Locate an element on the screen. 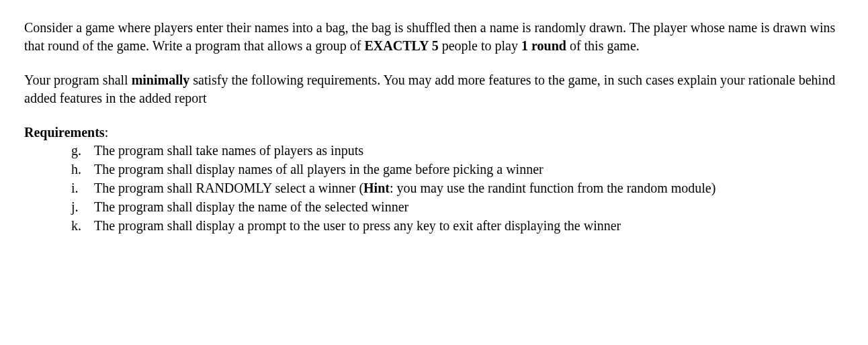  requirement-text: The program shall display a prompt to th… is located at coordinates (469, 226).